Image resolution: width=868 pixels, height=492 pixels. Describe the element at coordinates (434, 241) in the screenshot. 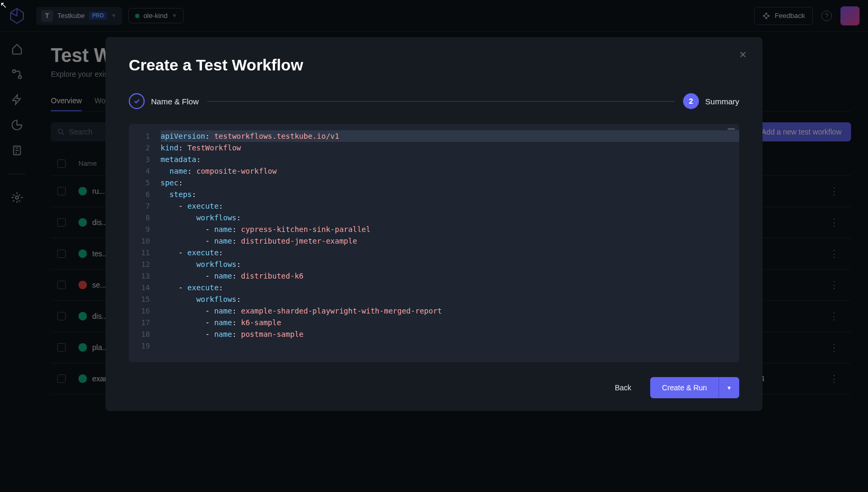

I see `code-line: 10 - name: distributed-jmeter-example` at that location.